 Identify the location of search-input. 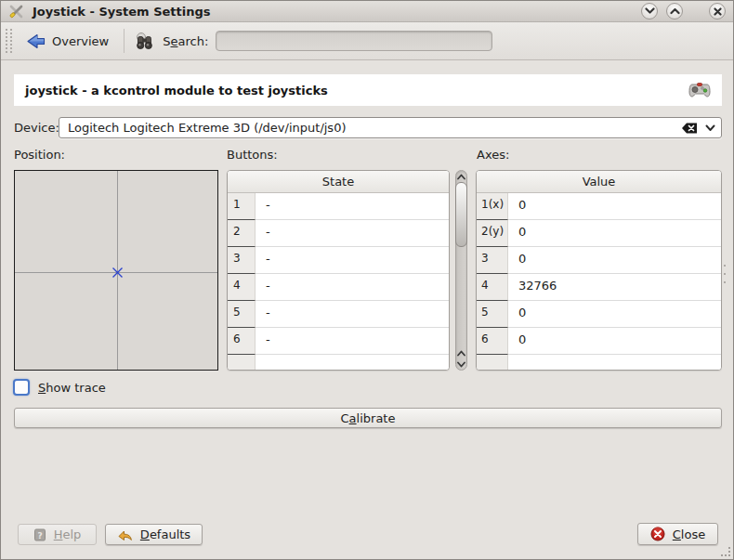
(354, 41).